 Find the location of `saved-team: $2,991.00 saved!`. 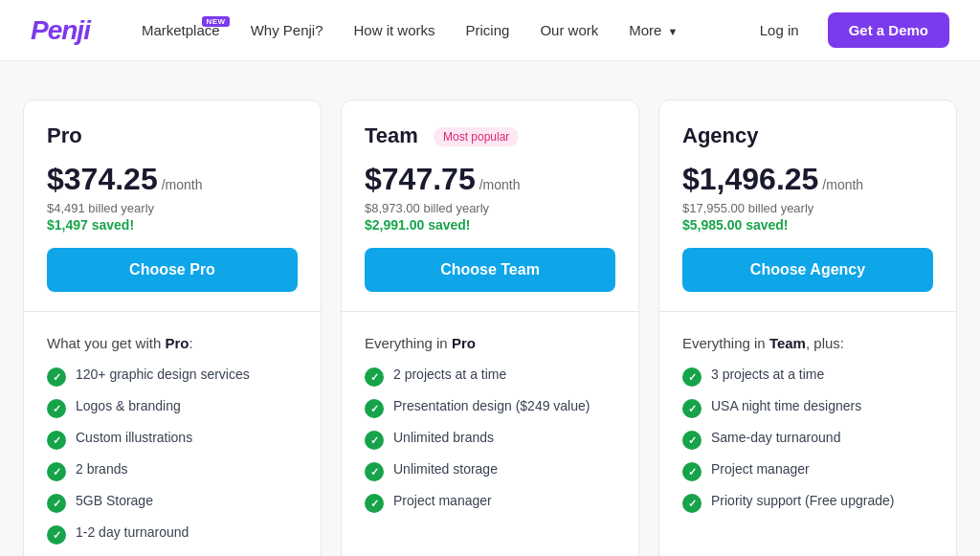

saved-team: $2,991.00 saved! is located at coordinates (490, 225).